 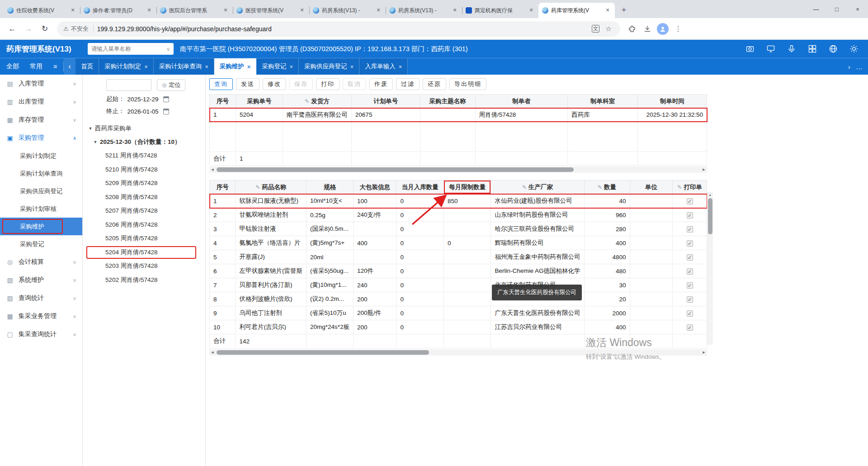 What do you see at coordinates (144, 225) in the screenshot?
I see `tree-item: 5206 周肖倩/57428` at bounding box center [144, 225].